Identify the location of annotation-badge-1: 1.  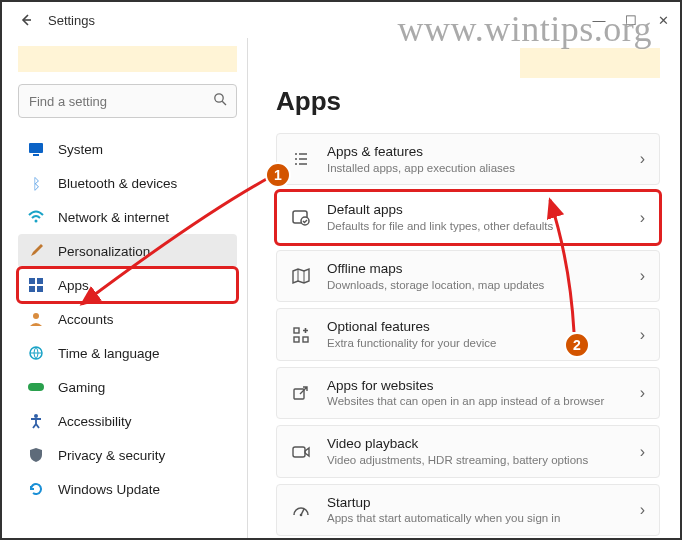
(278, 175).